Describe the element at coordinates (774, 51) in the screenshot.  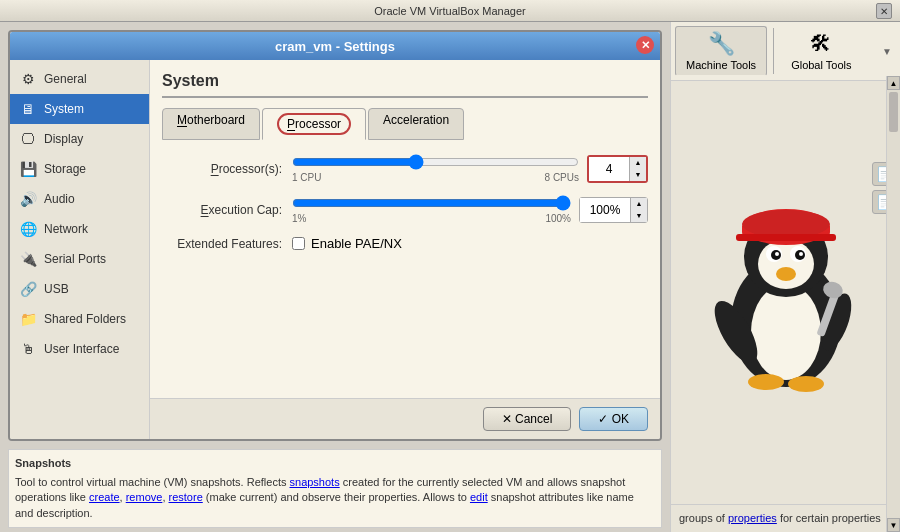
I see `toolbar-separator` at that location.